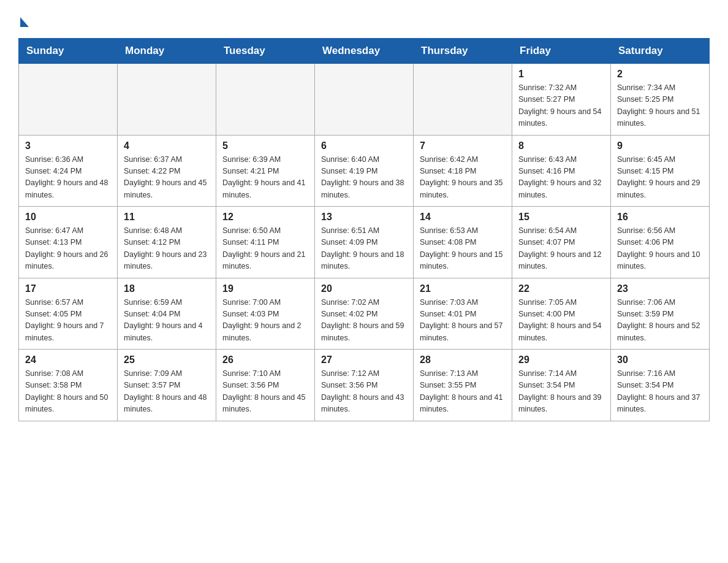 The height and width of the screenshot is (563, 728). Describe the element at coordinates (364, 99) in the screenshot. I see `calendar-week-row: 1Sunrise: 7:32 AMSunset: 5:27 PMDaylight…` at that location.